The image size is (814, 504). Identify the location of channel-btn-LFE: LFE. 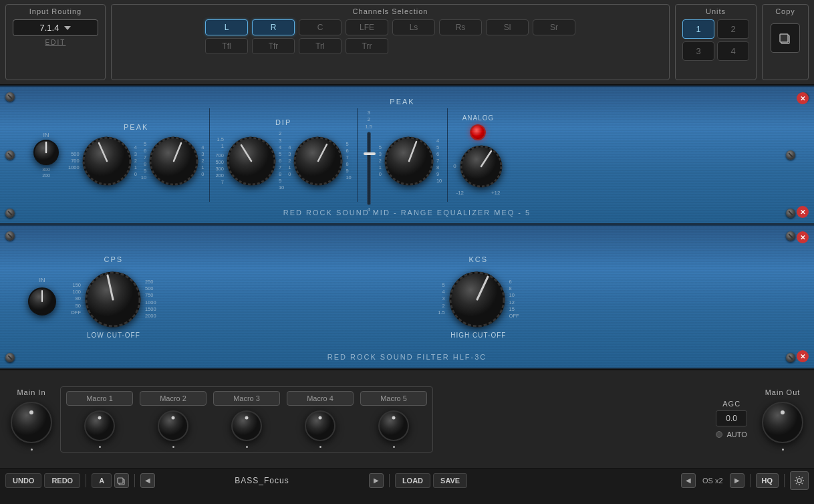
(367, 27).